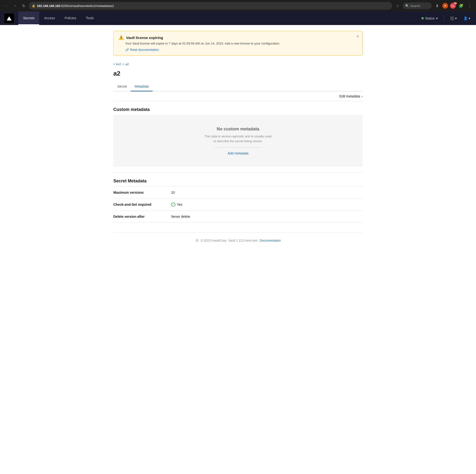 This screenshot has width=476, height=474. Describe the element at coordinates (119, 64) in the screenshot. I see `breadcrumb-kv2-label: kv2` at that location.